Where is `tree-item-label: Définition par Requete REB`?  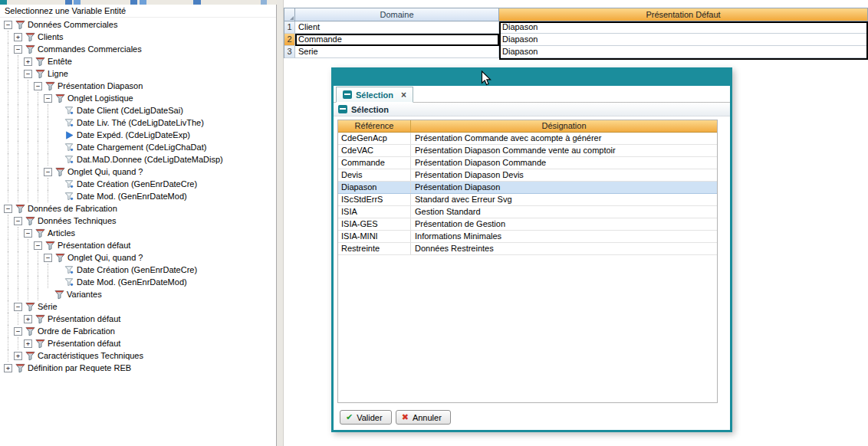 tree-item-label: Définition par Requete REB is located at coordinates (80, 368).